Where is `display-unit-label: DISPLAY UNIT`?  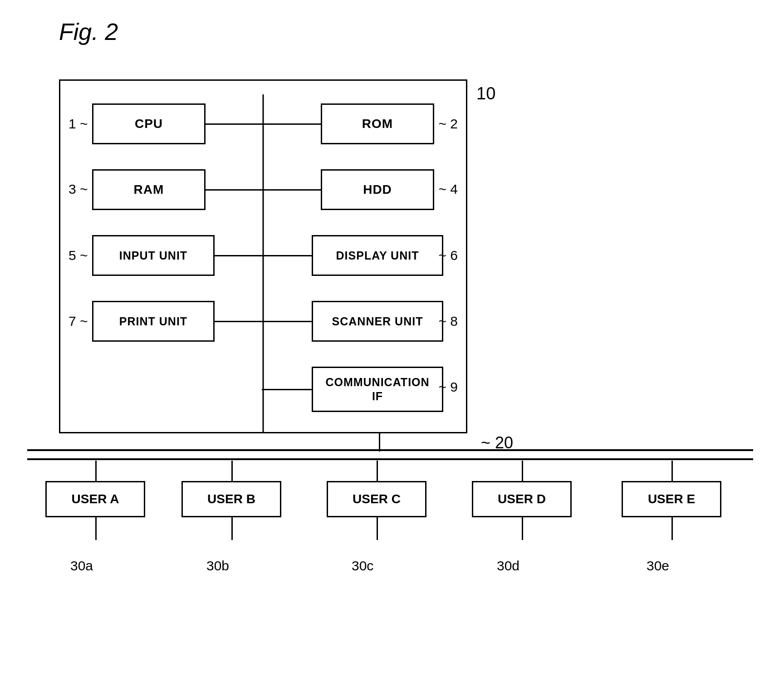 display-unit-label: DISPLAY UNIT is located at coordinates (377, 256).